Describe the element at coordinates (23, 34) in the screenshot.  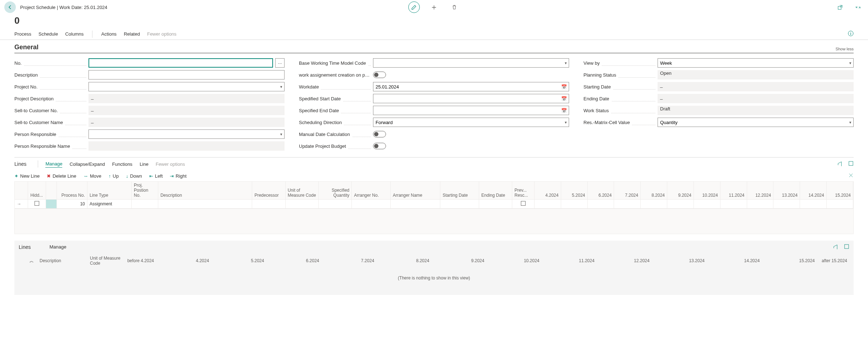
I see `tab-process: Process` at that location.